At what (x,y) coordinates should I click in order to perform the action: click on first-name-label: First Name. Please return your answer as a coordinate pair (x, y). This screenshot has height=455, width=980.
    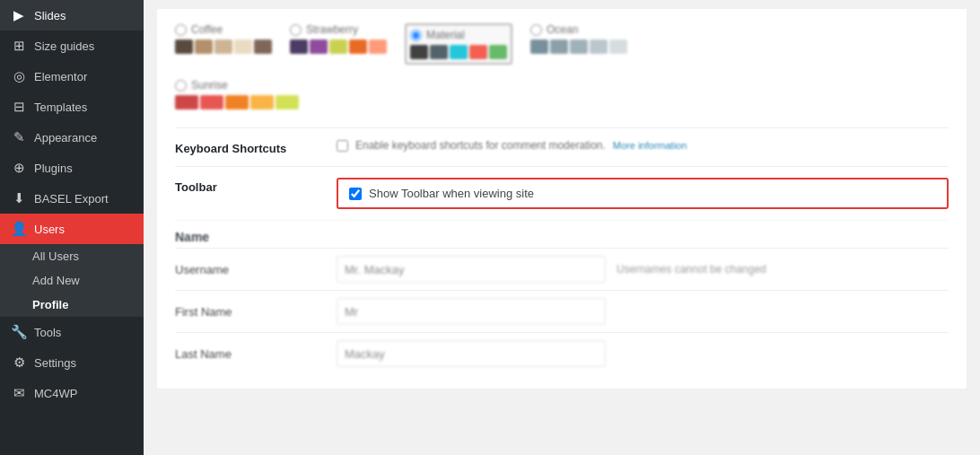
    Looking at the image, I should click on (247, 312).